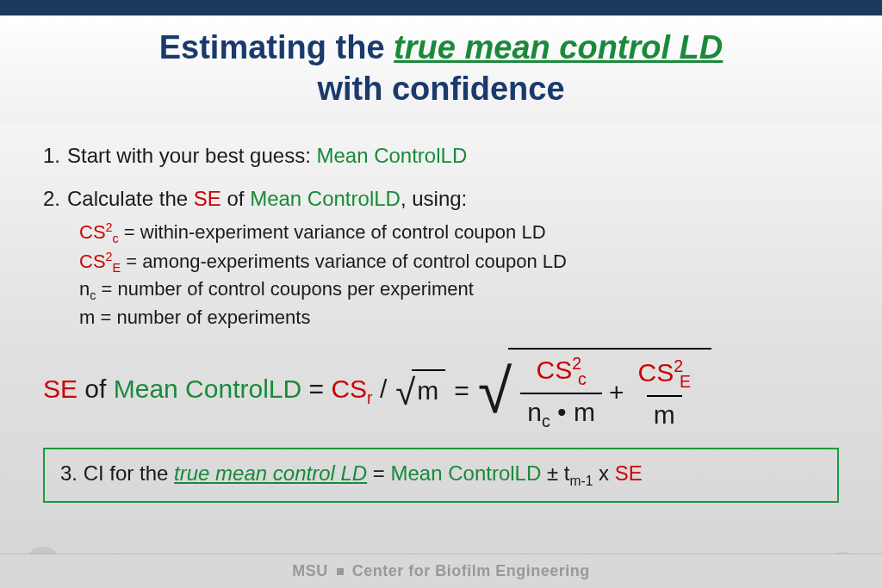 This screenshot has height=588, width=882. What do you see at coordinates (471, 572) in the screenshot?
I see `footer-right: Center for Biofilm Engineering` at bounding box center [471, 572].